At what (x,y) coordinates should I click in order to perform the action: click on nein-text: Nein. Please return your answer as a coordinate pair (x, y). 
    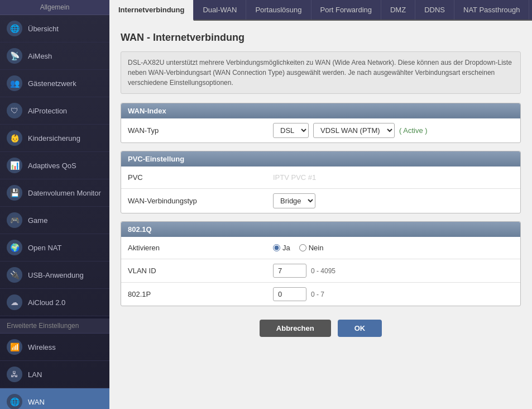
    Looking at the image, I should click on (316, 248).